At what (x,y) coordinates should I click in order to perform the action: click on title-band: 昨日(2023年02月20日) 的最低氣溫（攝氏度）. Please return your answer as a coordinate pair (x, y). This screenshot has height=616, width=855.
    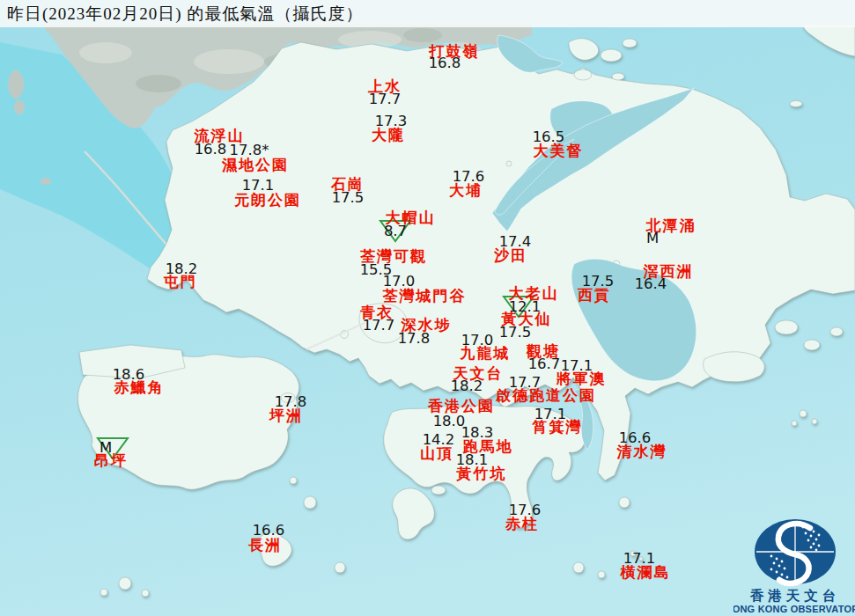
    Looking at the image, I should click on (428, 14).